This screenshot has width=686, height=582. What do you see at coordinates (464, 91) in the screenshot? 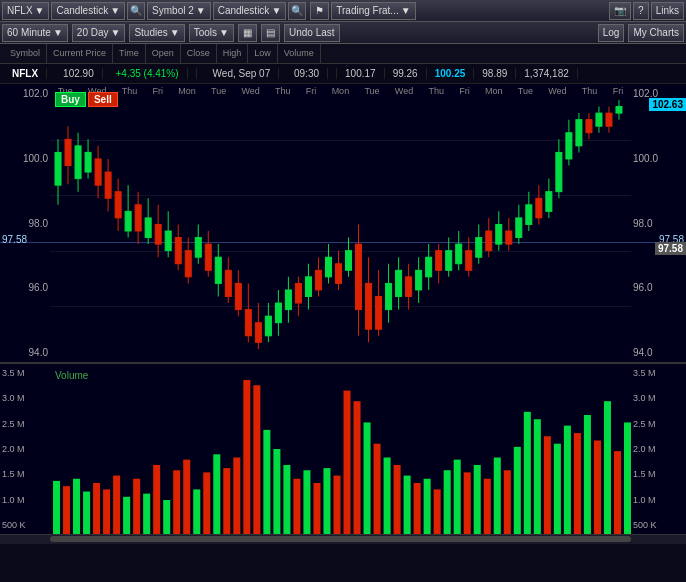
I see `x-label-fri3: Fri` at bounding box center [464, 91].